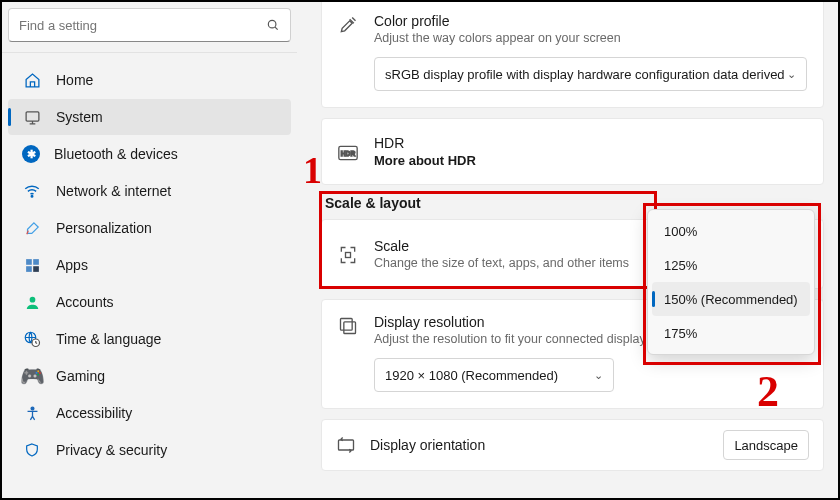  I want to click on eyedropper-icon, so click(356, 24).